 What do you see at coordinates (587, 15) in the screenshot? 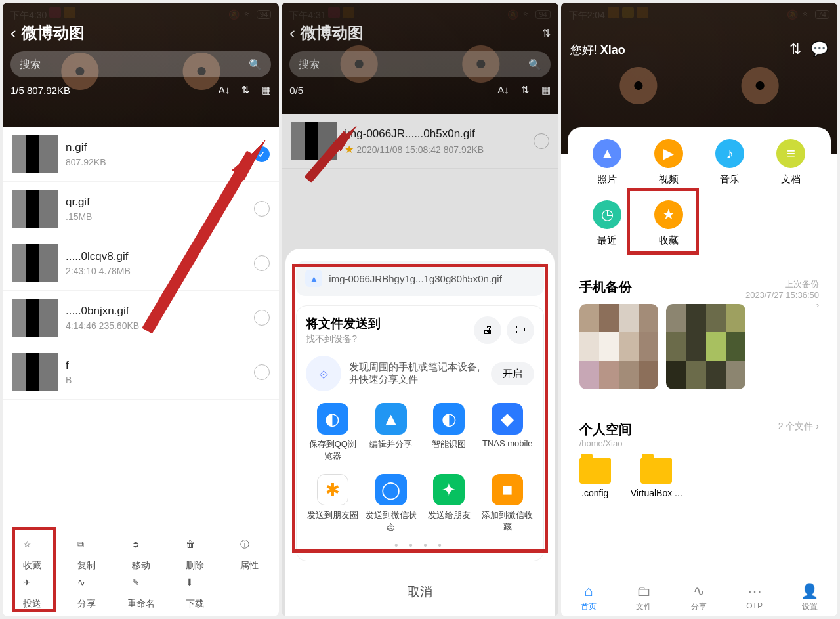
I see `status-time: 下午2:04` at bounding box center [587, 15].